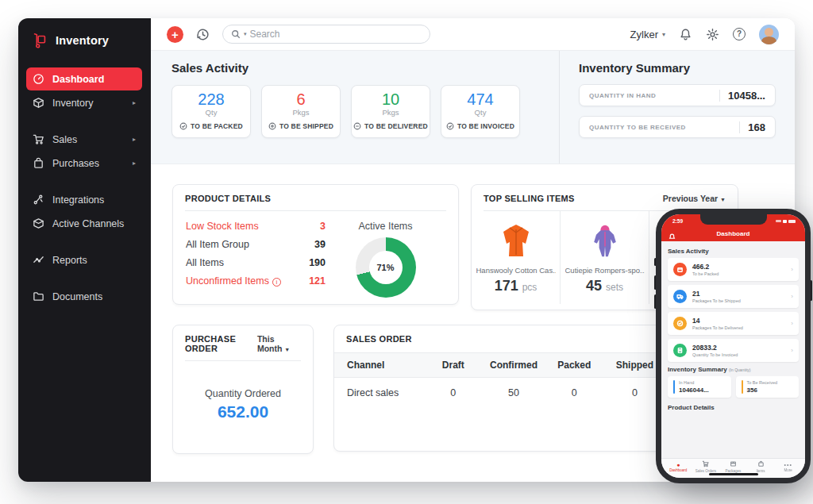 The width and height of the screenshot is (813, 504). What do you see at coordinates (734, 351) in the screenshot?
I see `phone-to-be-invoiced-card: 20833.2 Quantity To be Invoiced ›` at bounding box center [734, 351].